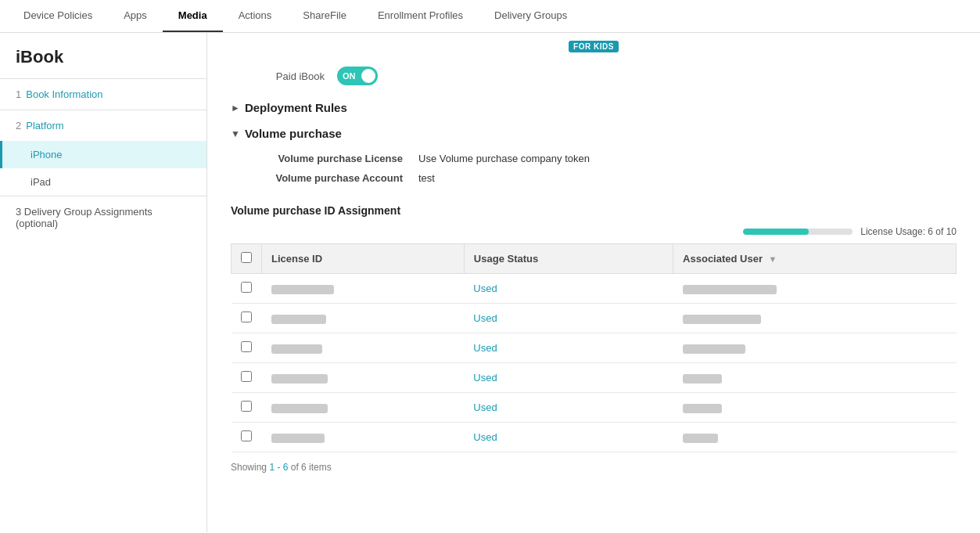 Image resolution: width=980 pixels, height=533 pixels. What do you see at coordinates (815, 259) in the screenshot?
I see `th-associated-user: Associated User ▼` at bounding box center [815, 259].